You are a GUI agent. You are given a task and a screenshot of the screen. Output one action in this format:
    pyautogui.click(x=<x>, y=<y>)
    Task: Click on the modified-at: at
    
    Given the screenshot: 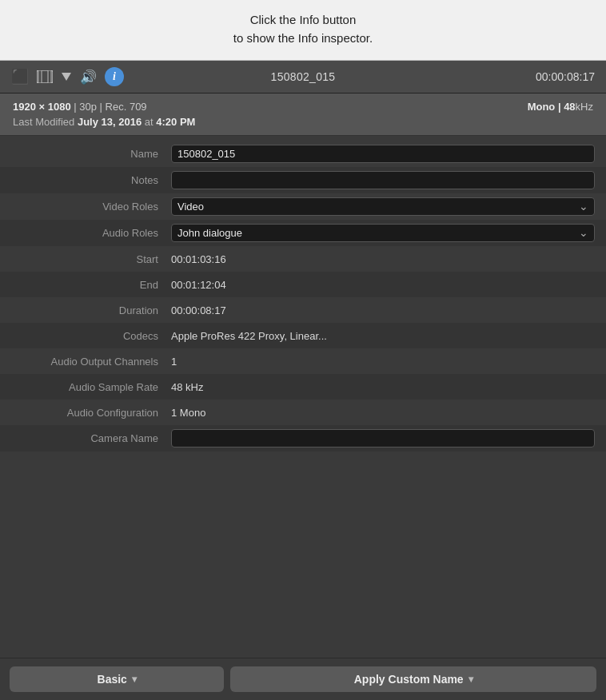 What is the action you would take?
    pyautogui.click(x=149, y=121)
    